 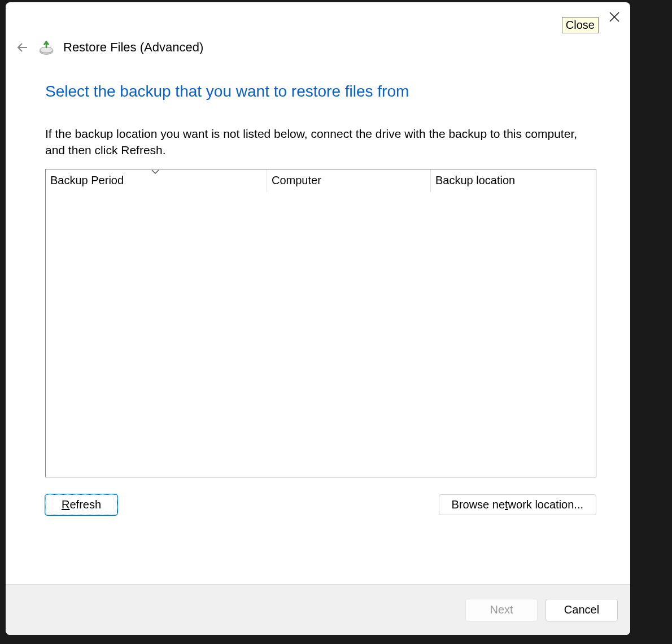 I want to click on page-description: If the backup location you want is not l…, so click(x=321, y=142).